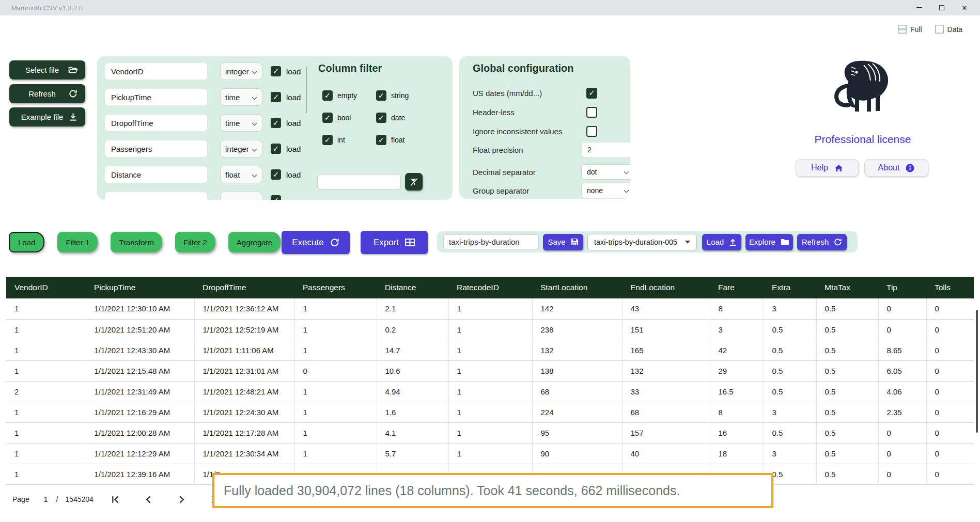 The image size is (980, 522). Describe the element at coordinates (414, 182) in the screenshot. I see `filter-off-button` at that location.